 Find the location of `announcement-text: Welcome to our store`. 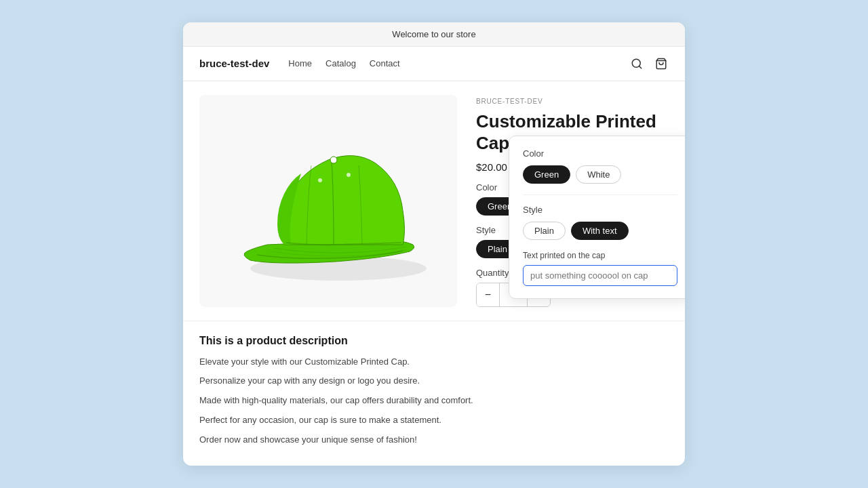

announcement-text: Welcome to our store is located at coordinates (434, 34).